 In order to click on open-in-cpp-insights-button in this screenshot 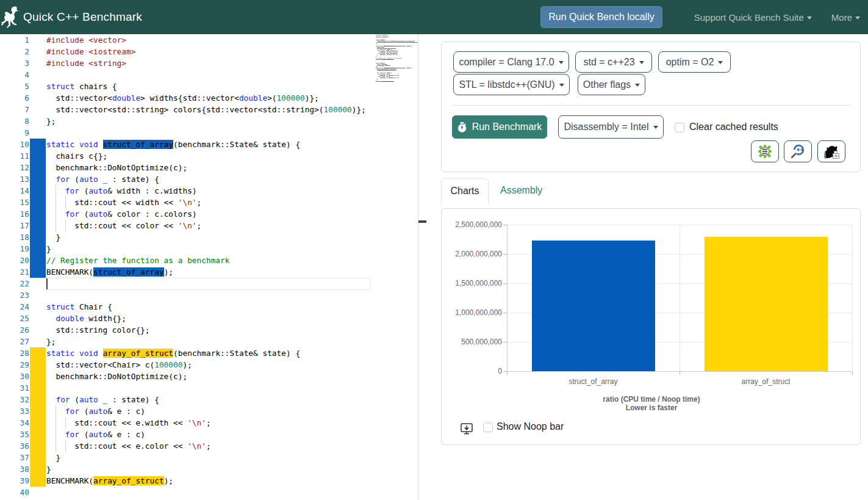, I will do `click(798, 151)`.